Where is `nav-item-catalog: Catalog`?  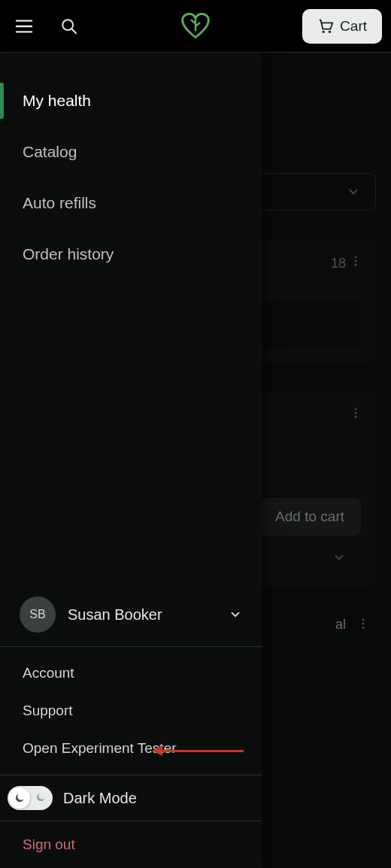
nav-item-catalog: Catalog is located at coordinates (131, 152).